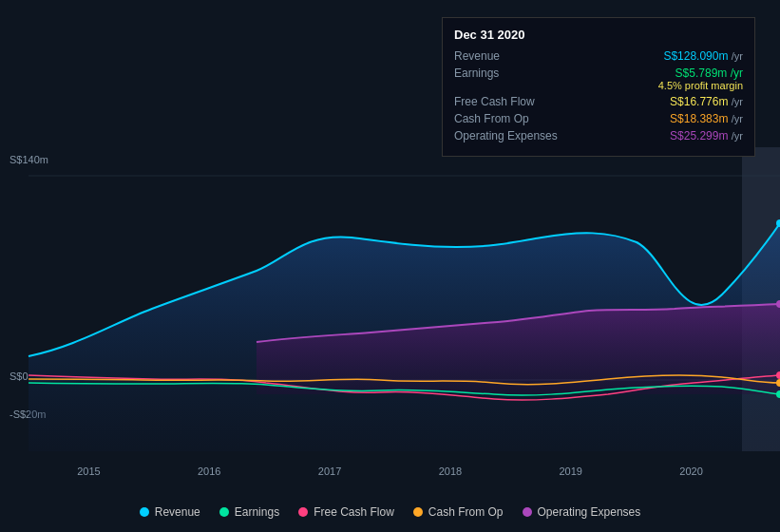 The width and height of the screenshot is (780, 532). I want to click on tooltip-label-fcf: Free Cash Flow, so click(516, 102).